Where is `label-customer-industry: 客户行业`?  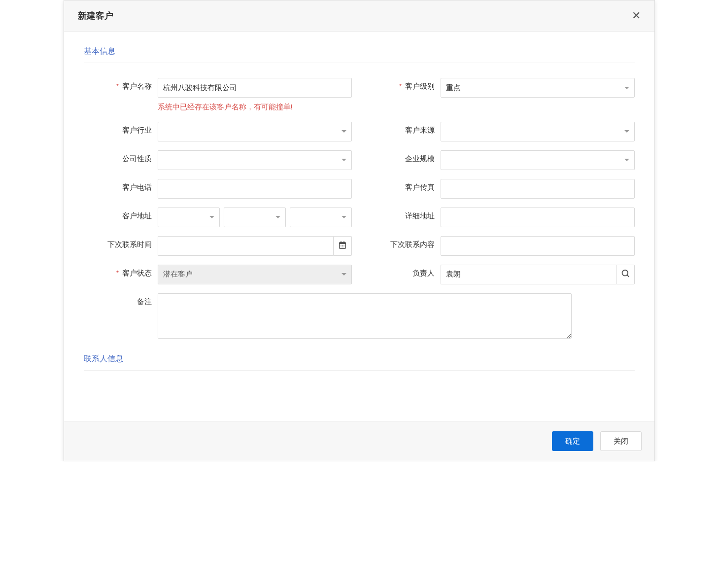 label-customer-industry: 客户行业 is located at coordinates (121, 128).